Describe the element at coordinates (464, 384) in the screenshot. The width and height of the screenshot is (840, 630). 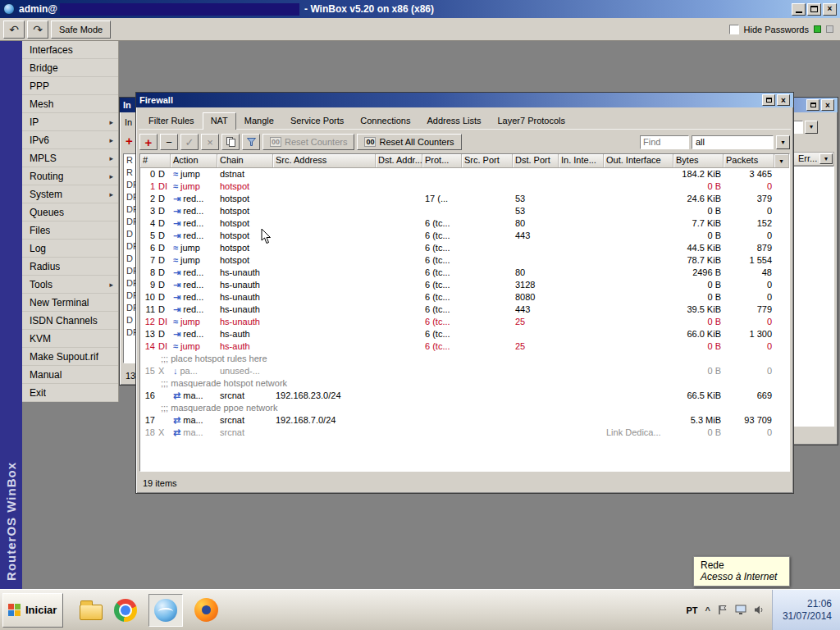
I see `comment-row: ;;; masquerade hotspot network` at that location.